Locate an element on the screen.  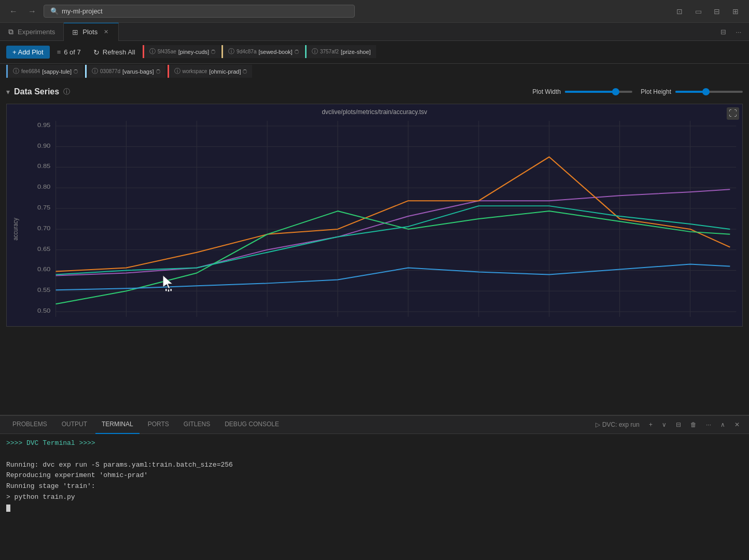
y-tick-085: 0.85 is located at coordinates (44, 166).